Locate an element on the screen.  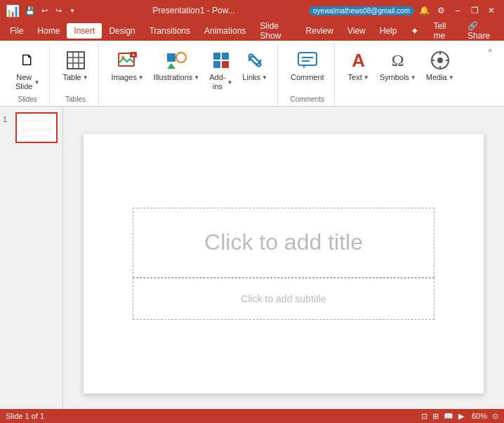
new-slide-button: 🗋 NewSlide ▼ is located at coordinates (27, 70).